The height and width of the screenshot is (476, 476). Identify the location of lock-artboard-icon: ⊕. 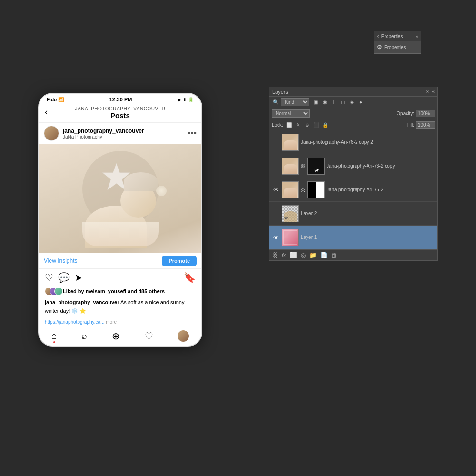
(307, 125).